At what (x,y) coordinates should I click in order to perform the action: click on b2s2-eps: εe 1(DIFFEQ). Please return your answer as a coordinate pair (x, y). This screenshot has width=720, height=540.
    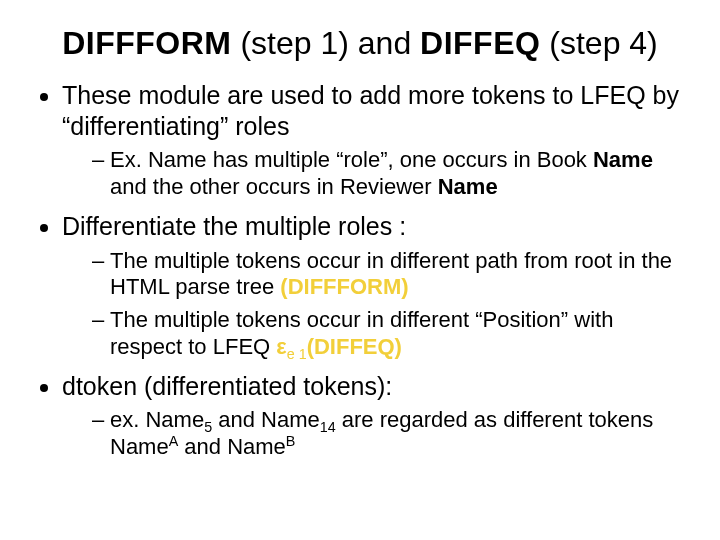
    Looking at the image, I should click on (339, 346).